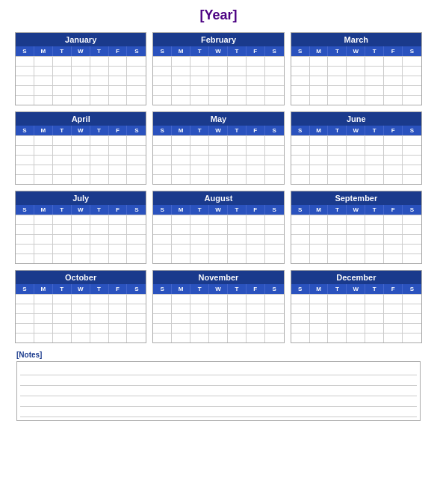 The height and width of the screenshot is (504, 437). What do you see at coordinates (218, 239) in the screenshot?
I see `day-rows-august` at bounding box center [218, 239].